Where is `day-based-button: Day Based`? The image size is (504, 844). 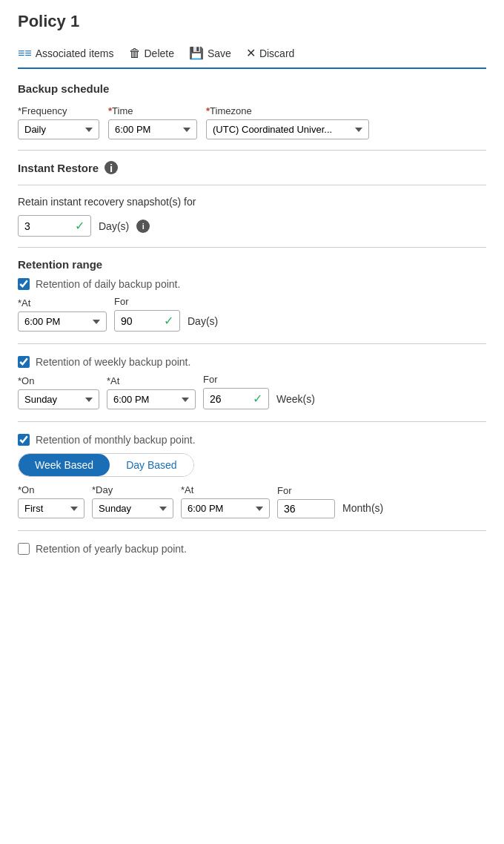
day-based-button: Day Based is located at coordinates (151, 465).